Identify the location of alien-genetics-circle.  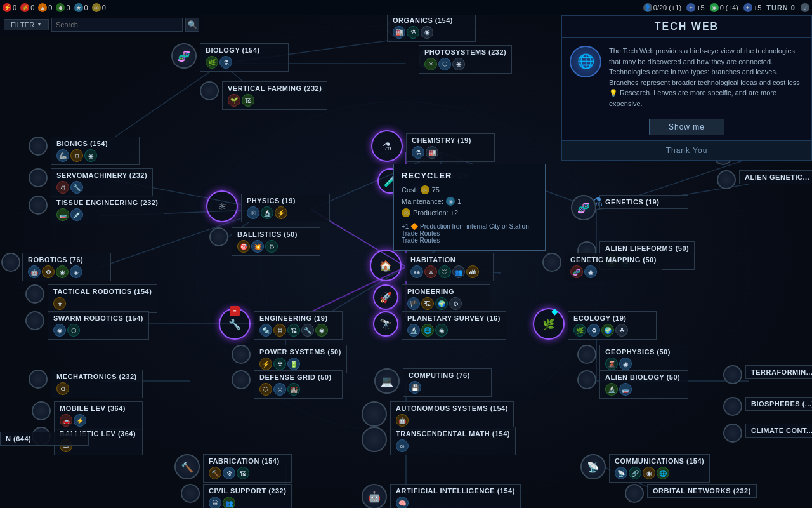
(726, 180).